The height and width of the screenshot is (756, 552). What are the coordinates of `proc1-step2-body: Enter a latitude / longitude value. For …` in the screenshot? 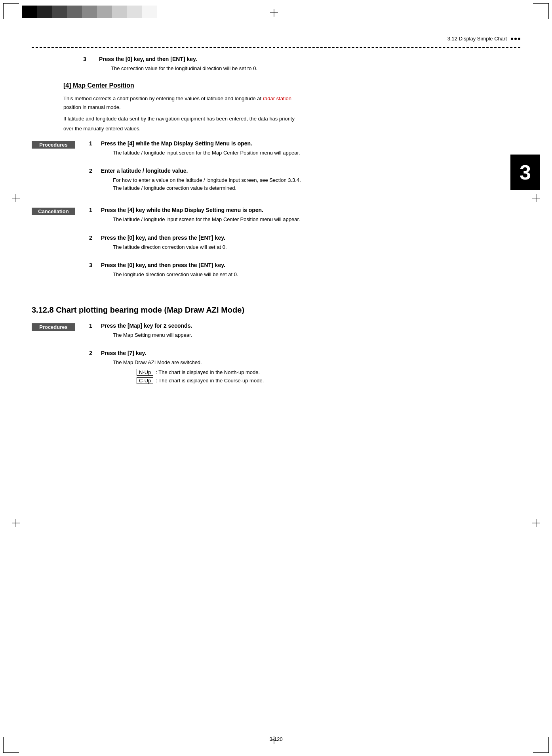 It's located at (310, 182).